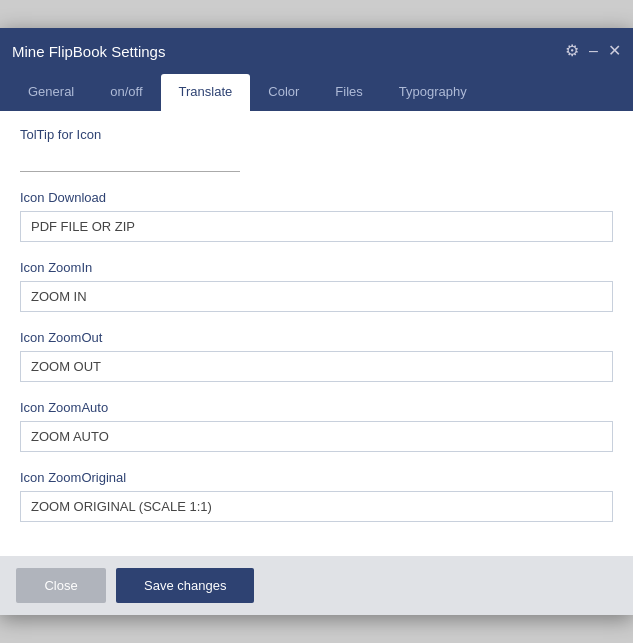 This screenshot has width=633, height=643. I want to click on tab-onoff: on/off, so click(126, 92).